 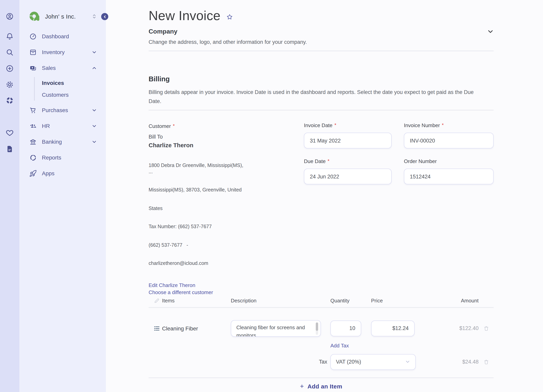 What do you see at coordinates (94, 16) in the screenshot?
I see `company-switch-chevrons-icon` at bounding box center [94, 16].